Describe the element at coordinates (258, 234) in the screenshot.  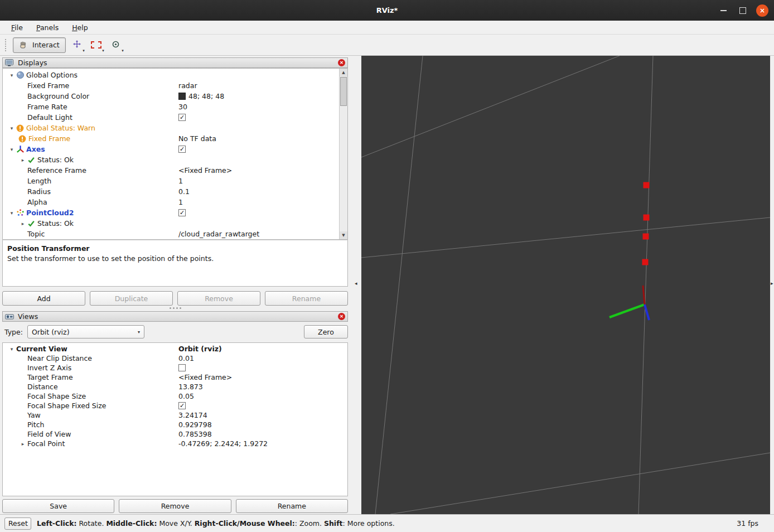
I see `property-value-cell: /cloud_radar_rawtarget` at that location.